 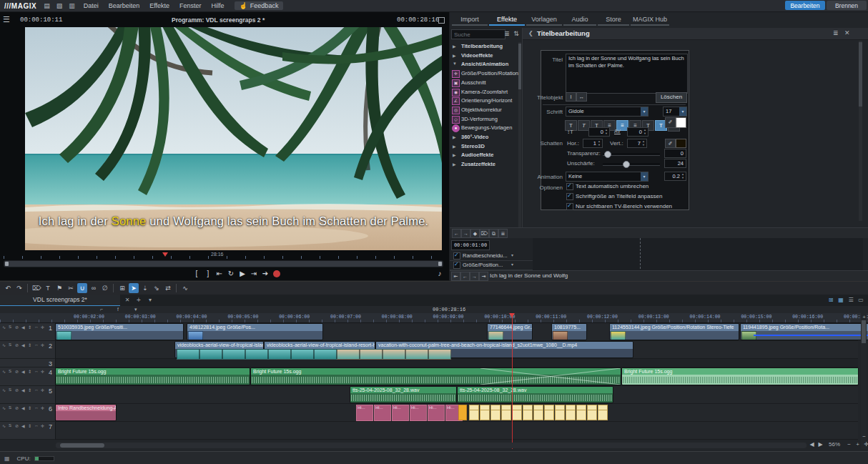 I want to click on track-header-4: 4∿S⊘◀⇕↔✛, so click(x=28, y=377).